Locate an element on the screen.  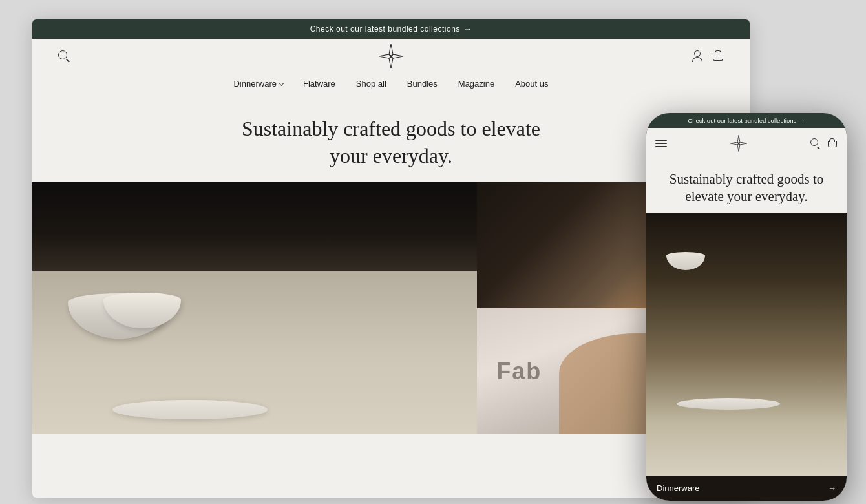
nav-item-flatware: Flatware is located at coordinates (319, 84).